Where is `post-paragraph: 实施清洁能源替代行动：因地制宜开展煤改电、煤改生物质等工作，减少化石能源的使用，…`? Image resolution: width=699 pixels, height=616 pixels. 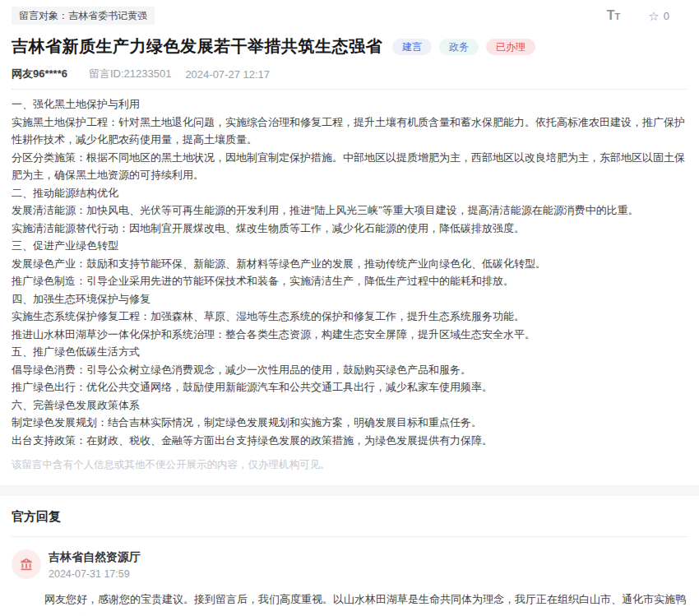
post-paragraph: 实施清洁能源替代行动：因地制宜开展煤改电、煤改生物质等工作，减少化石能源的使用，… is located at coordinates (350, 229).